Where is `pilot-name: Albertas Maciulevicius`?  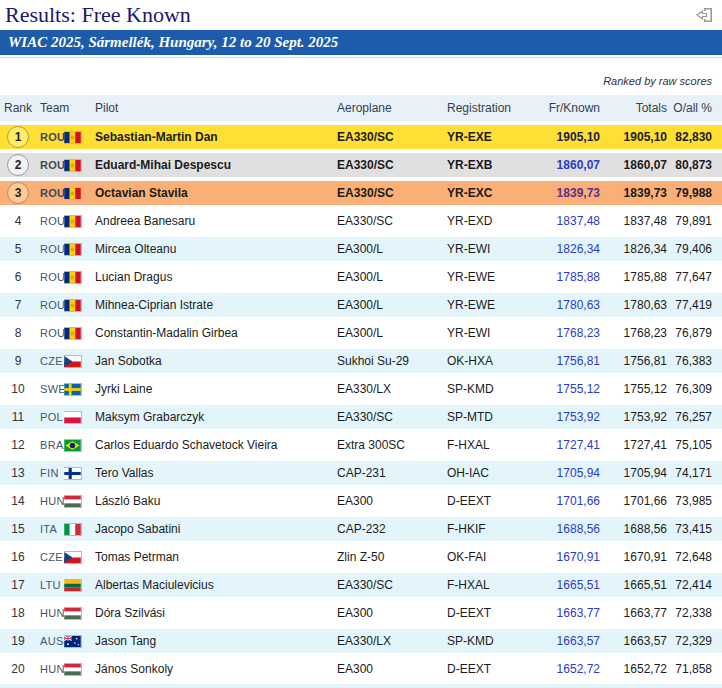 pilot-name: Albertas Maciulevicius is located at coordinates (214, 585).